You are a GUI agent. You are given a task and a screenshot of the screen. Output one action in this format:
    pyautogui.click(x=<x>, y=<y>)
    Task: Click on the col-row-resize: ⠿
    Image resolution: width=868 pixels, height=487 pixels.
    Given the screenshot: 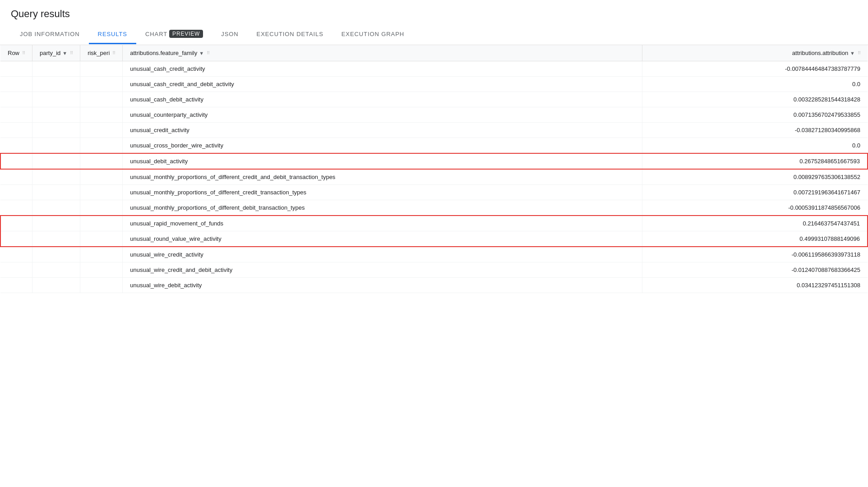 What is the action you would take?
    pyautogui.click(x=23, y=53)
    